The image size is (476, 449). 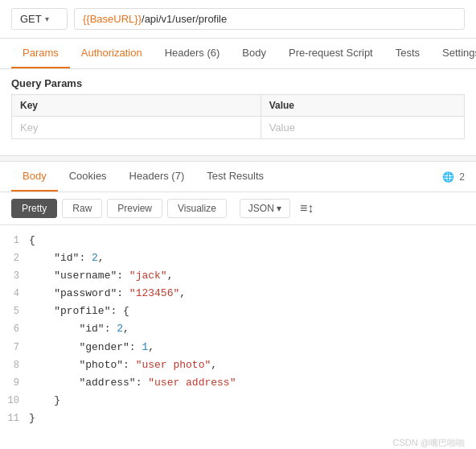 What do you see at coordinates (462, 177) in the screenshot?
I see `response-info: 2` at bounding box center [462, 177].